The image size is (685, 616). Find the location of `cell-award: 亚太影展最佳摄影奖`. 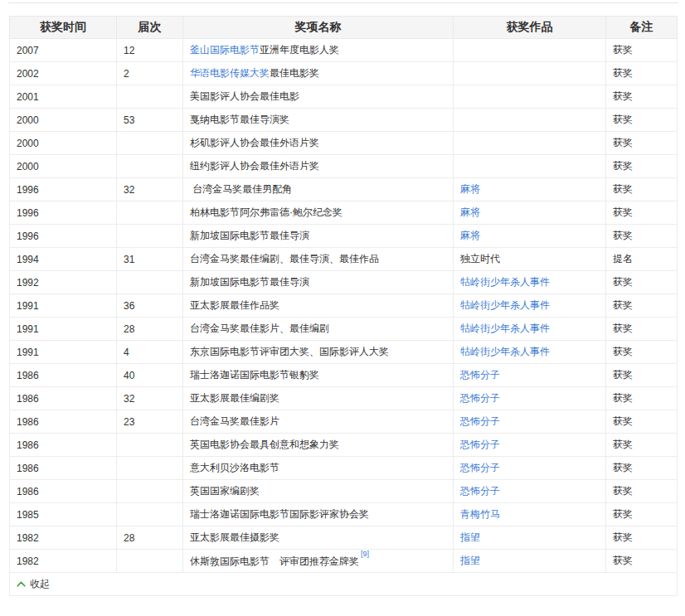

cell-award: 亚太影展最佳摄影奖 is located at coordinates (318, 538).